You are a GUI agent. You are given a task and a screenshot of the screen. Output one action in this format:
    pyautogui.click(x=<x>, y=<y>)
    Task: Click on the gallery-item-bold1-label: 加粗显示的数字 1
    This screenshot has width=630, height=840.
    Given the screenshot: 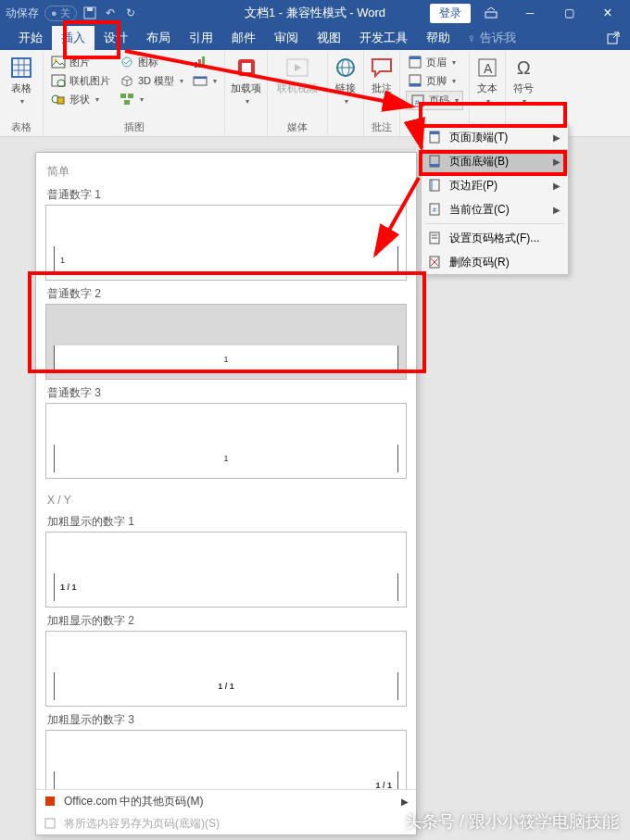 What is the action you would take?
    pyautogui.click(x=226, y=520)
    